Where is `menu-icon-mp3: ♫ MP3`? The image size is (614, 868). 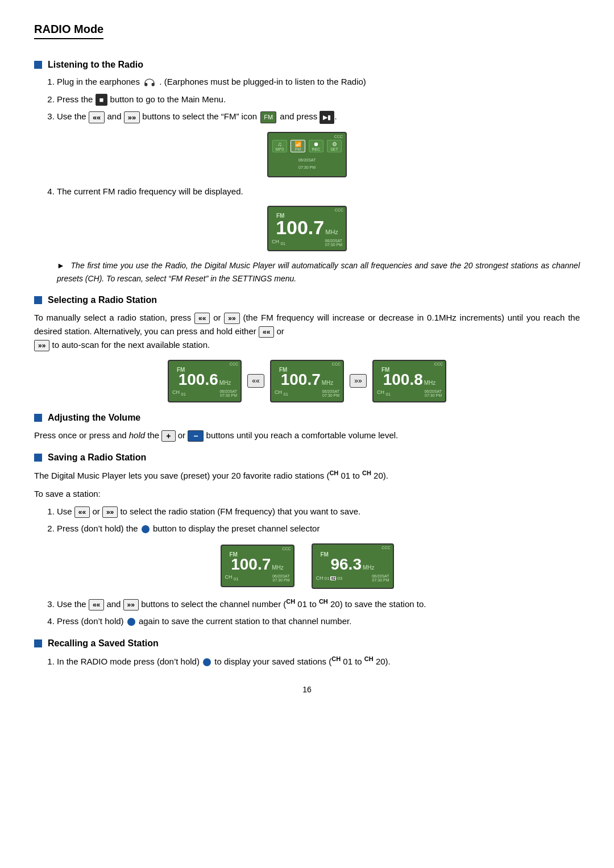 menu-icon-mp3: ♫ MP3 is located at coordinates (280, 146).